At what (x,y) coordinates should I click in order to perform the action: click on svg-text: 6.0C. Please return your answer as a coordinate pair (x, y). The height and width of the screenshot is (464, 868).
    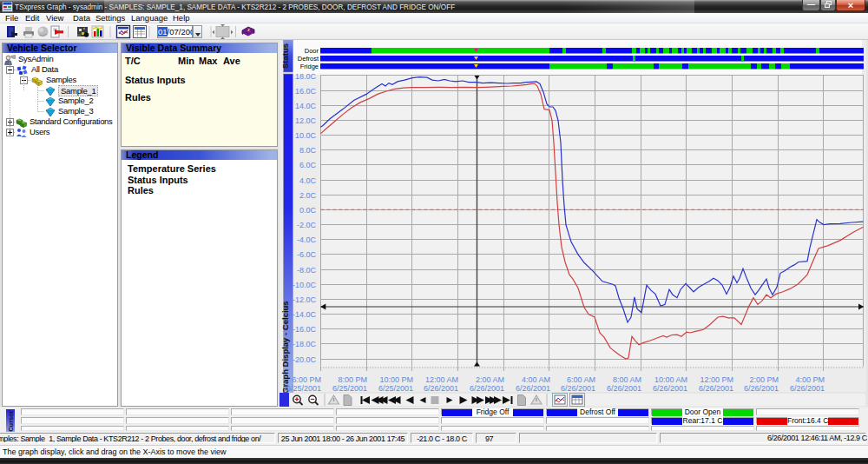
    Looking at the image, I should click on (308, 165).